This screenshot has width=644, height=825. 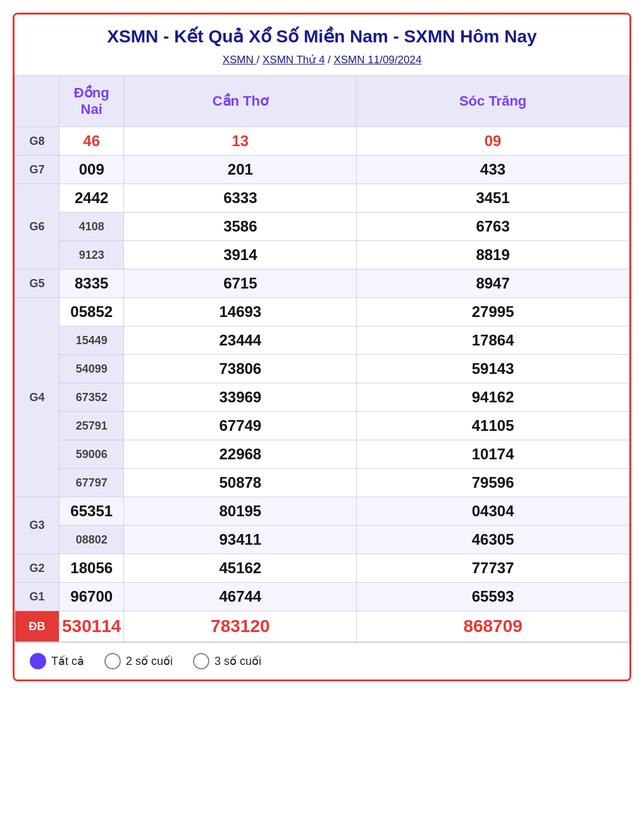 I want to click on cell-g4-2-1: 73806, so click(x=240, y=369).